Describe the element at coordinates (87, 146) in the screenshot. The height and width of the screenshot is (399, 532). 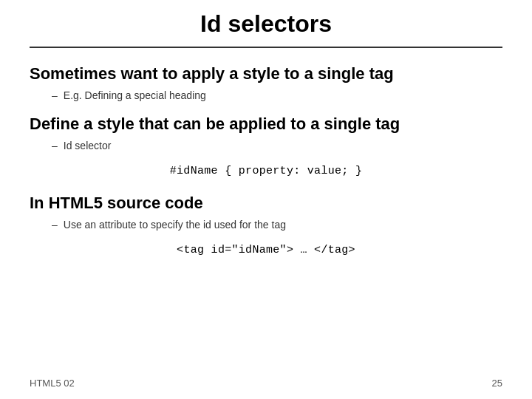
I see `section2-bullet-text: Id selector` at that location.